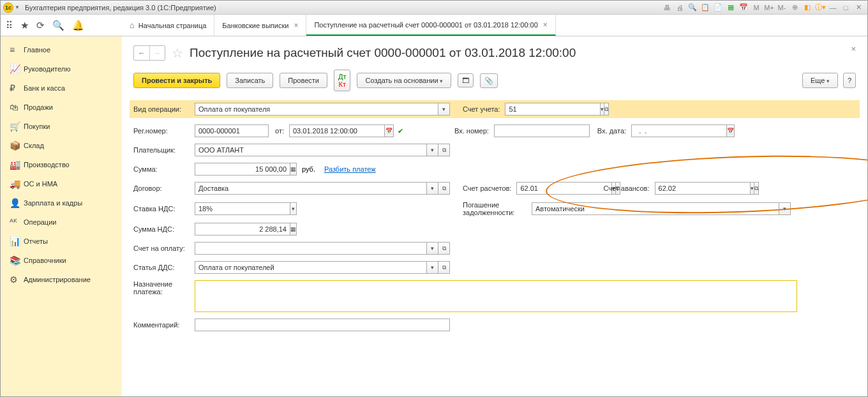  I want to click on nav-back-button: ←, so click(142, 53).